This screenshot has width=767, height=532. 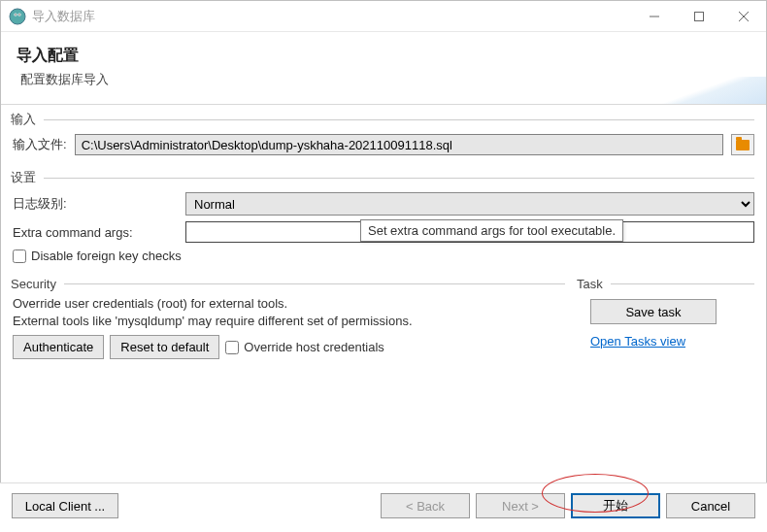 What do you see at coordinates (19, 256) in the screenshot?
I see `disable-fk-checkbox-input` at bounding box center [19, 256].